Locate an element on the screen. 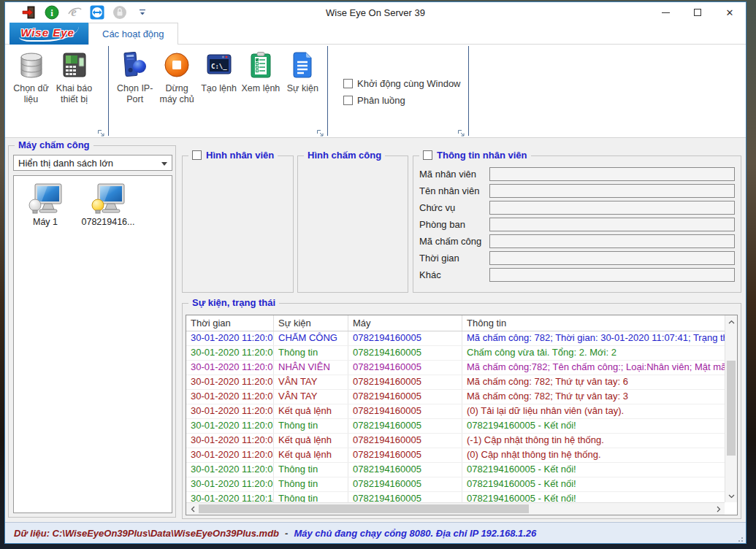  field-label: Chức vụ is located at coordinates (454, 207).